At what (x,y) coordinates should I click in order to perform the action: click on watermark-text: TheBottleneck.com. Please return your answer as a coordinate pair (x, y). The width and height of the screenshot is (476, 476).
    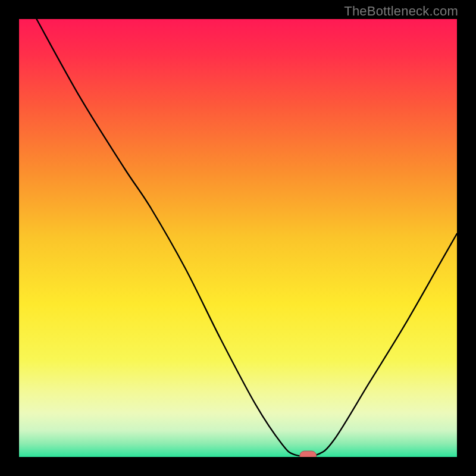
    Looking at the image, I should click on (401, 11).